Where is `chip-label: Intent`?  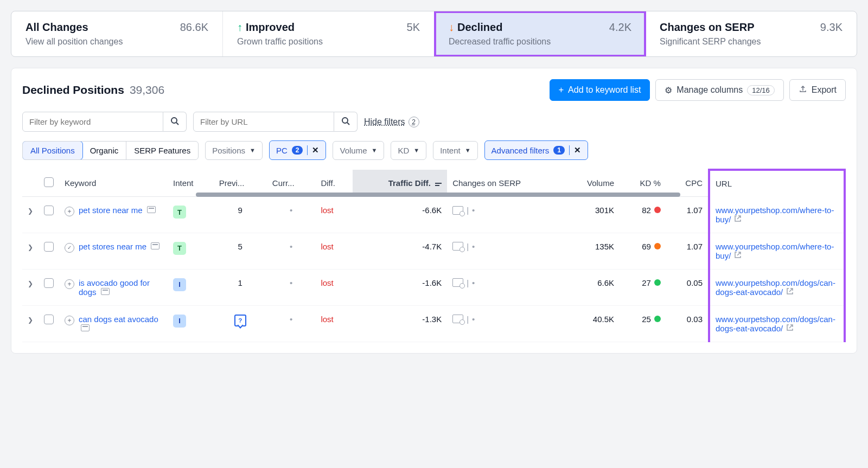
chip-label: Intent is located at coordinates (450, 151).